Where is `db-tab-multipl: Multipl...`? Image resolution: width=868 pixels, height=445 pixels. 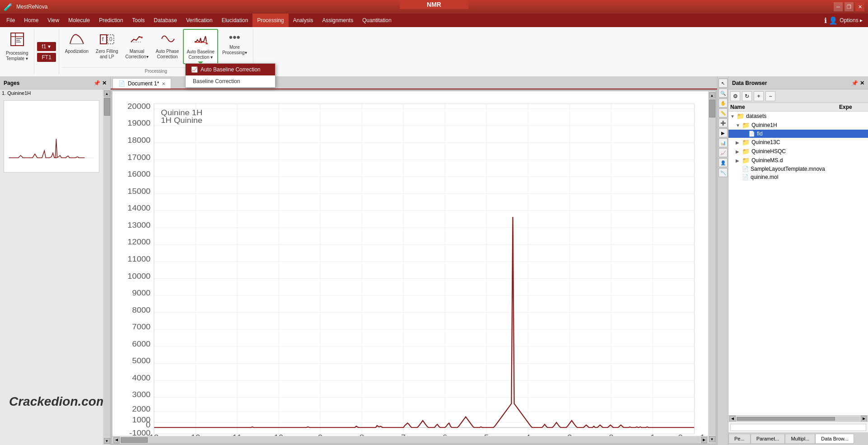
db-tab-multipl: Multipl... is located at coordinates (800, 439).